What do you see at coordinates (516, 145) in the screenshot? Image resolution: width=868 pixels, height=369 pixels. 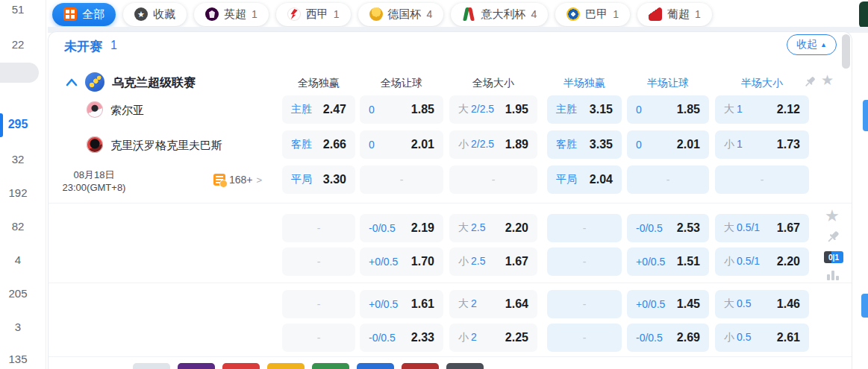 I see `odds-value: 1.89` at bounding box center [516, 145].